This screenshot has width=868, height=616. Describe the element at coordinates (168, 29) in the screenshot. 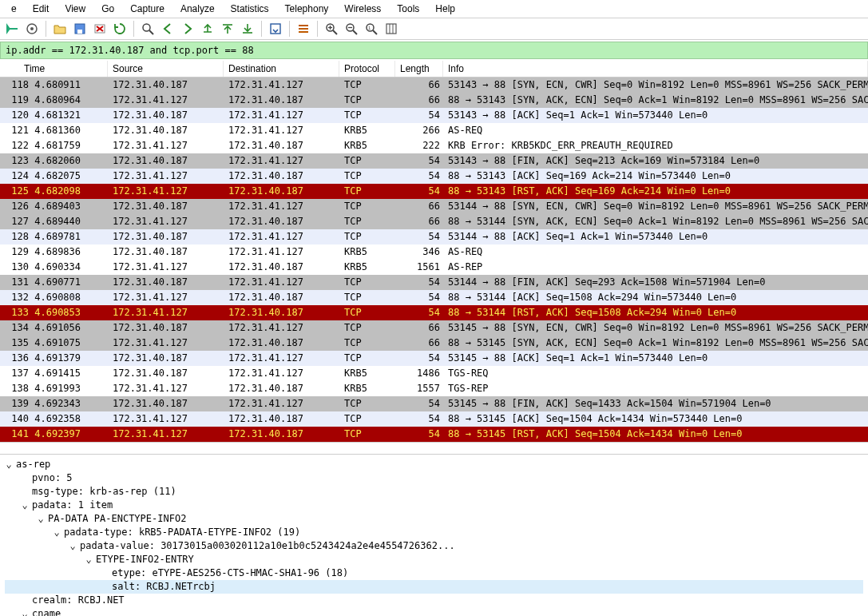

I see `prev-packet-icon` at that location.